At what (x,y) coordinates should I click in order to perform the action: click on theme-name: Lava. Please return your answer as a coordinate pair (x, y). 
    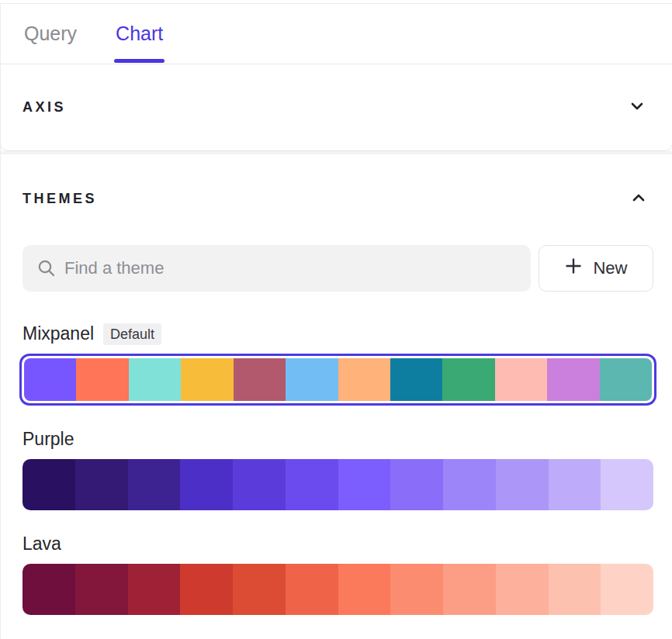
    Looking at the image, I should click on (42, 544).